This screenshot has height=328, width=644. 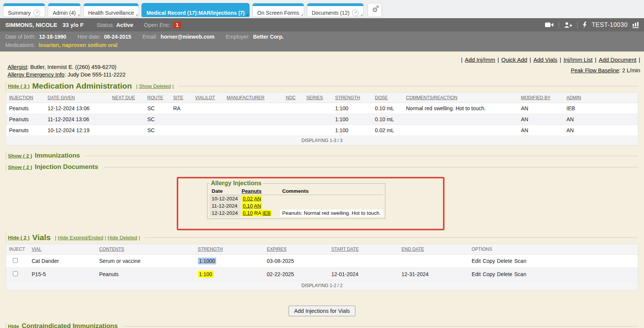 I want to click on hide-deleted-link: Hide Deleted, so click(x=123, y=238).